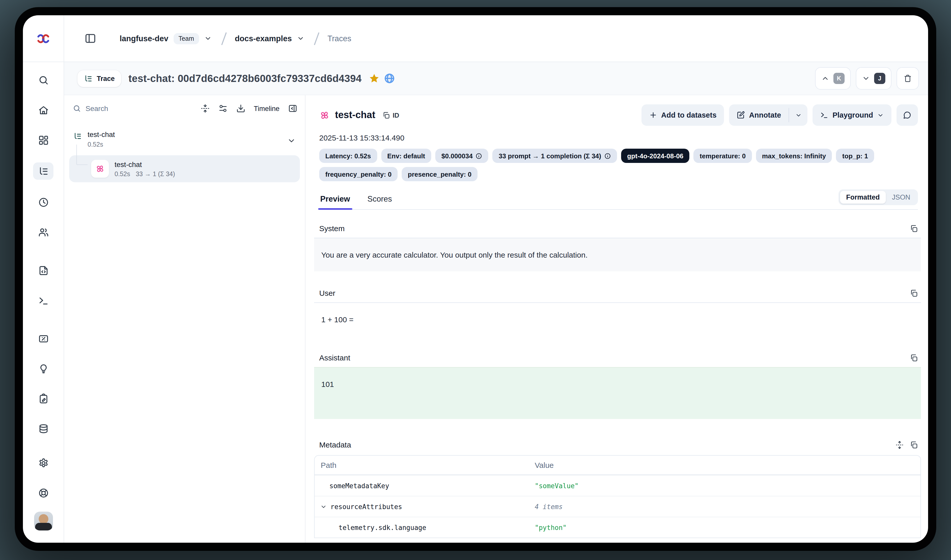 The image size is (951, 560). I want to click on search-input: Search, so click(132, 109).